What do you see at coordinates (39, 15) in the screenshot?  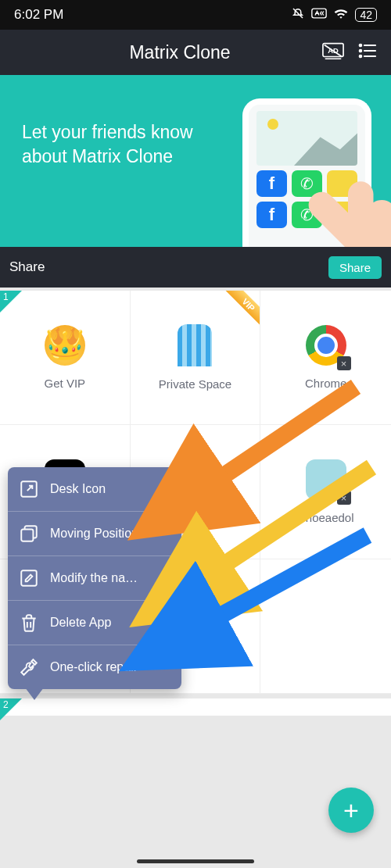 I see `status-time: 6:02 PM` at bounding box center [39, 15].